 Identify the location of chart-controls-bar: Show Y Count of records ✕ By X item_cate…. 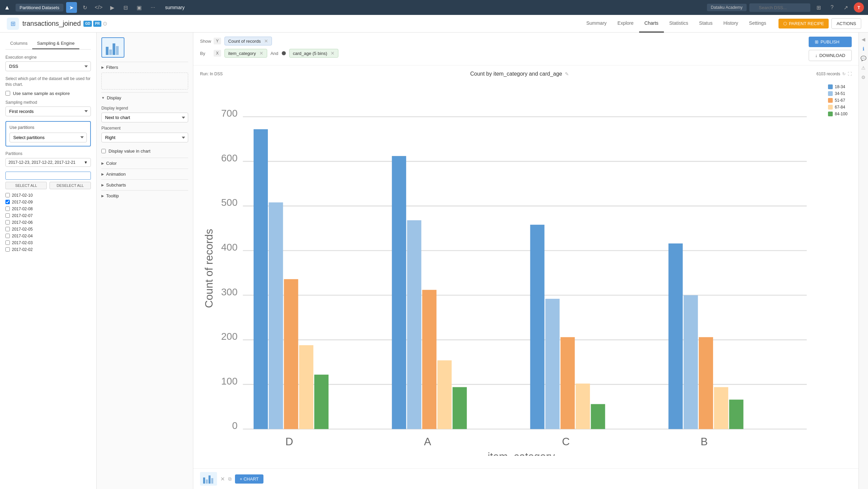
(526, 49).